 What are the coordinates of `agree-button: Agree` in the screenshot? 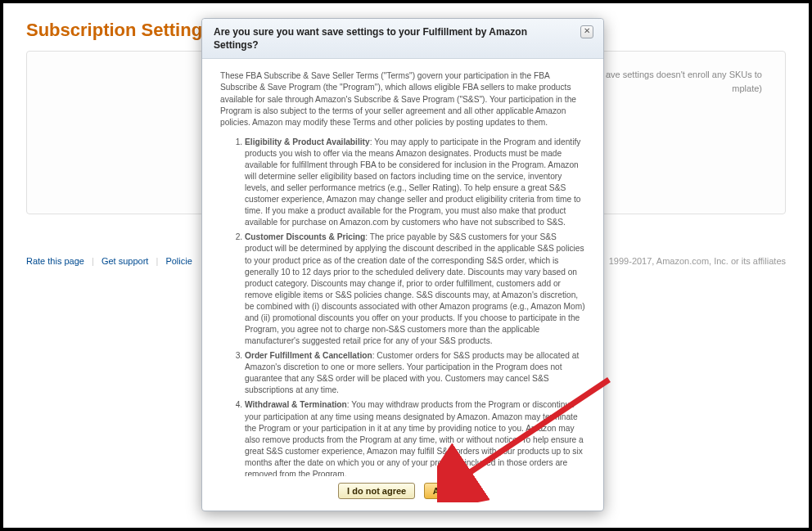 It's located at (445, 491).